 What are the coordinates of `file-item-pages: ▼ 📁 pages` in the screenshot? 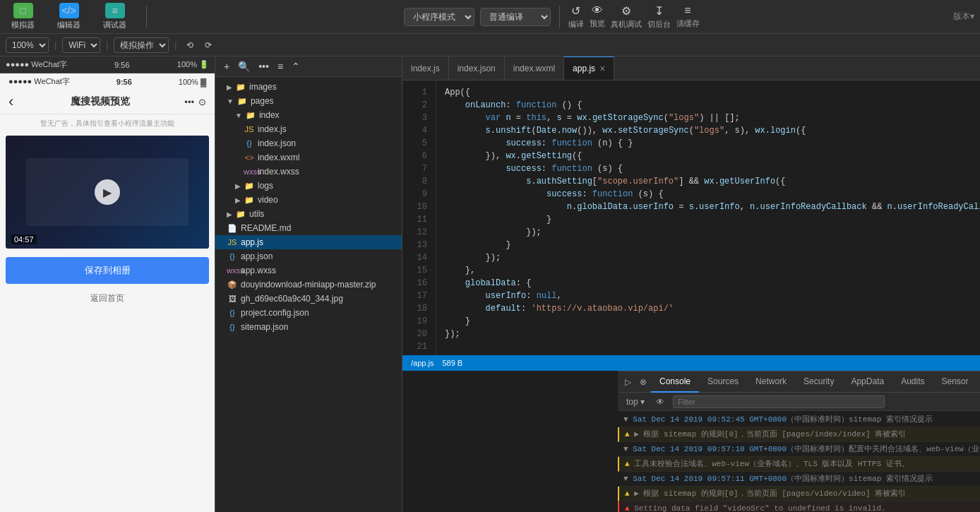 It's located at (309, 101).